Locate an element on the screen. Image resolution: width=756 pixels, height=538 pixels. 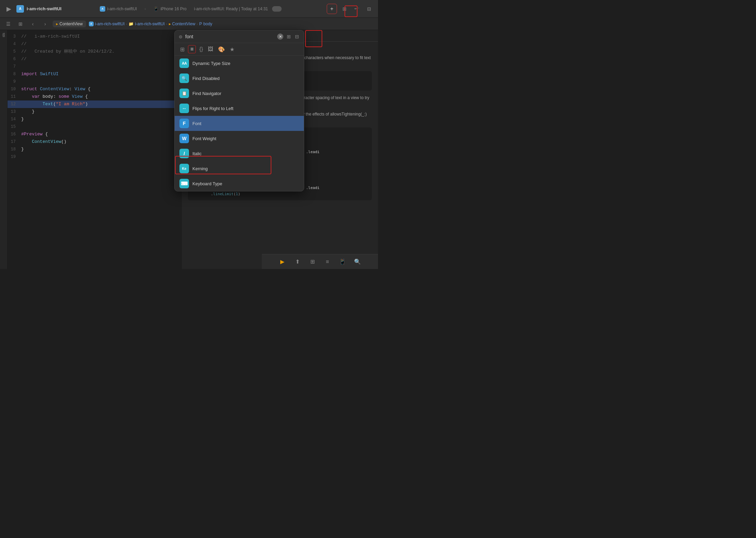
sts-label: sts is located at coordinates (3, 35).